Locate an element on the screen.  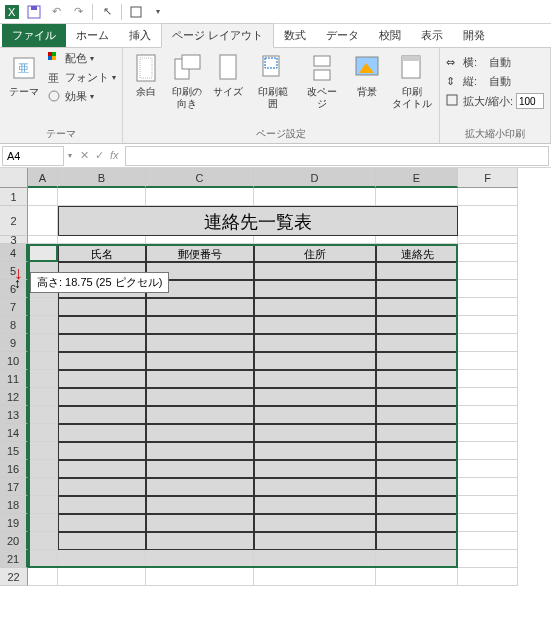
formula-bar is located at coordinates (337, 156).